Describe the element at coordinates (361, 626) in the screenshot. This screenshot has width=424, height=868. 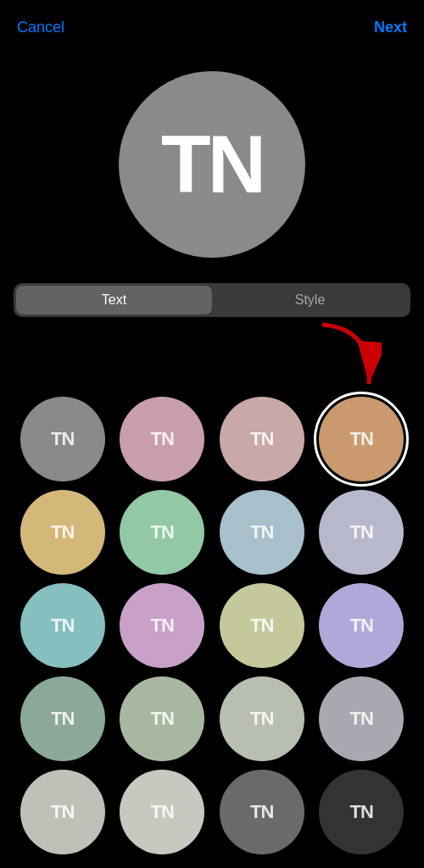
I see `color-circle-12: TN` at that location.